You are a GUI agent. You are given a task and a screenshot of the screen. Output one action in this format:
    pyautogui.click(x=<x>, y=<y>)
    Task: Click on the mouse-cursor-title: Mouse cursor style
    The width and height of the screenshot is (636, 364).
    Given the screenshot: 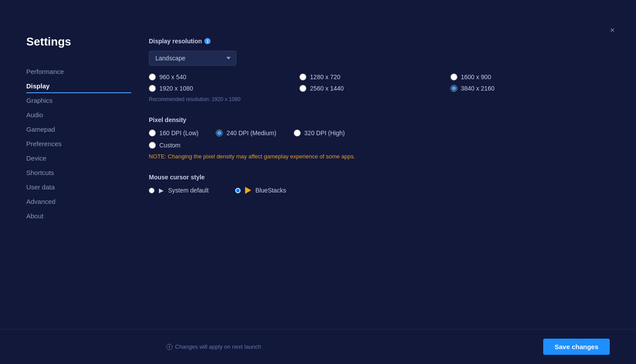 What is the action you would take?
    pyautogui.click(x=370, y=177)
    